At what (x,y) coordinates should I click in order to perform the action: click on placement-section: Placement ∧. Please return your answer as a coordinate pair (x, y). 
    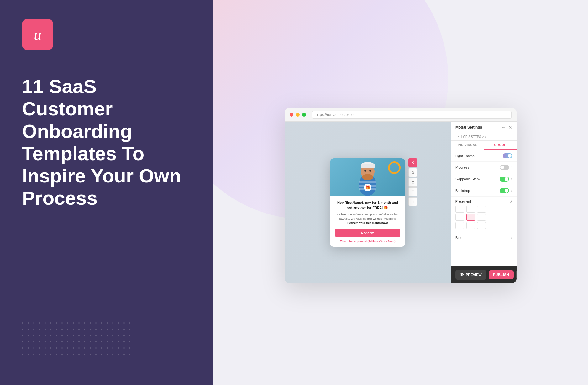
    Looking at the image, I should click on (484, 214).